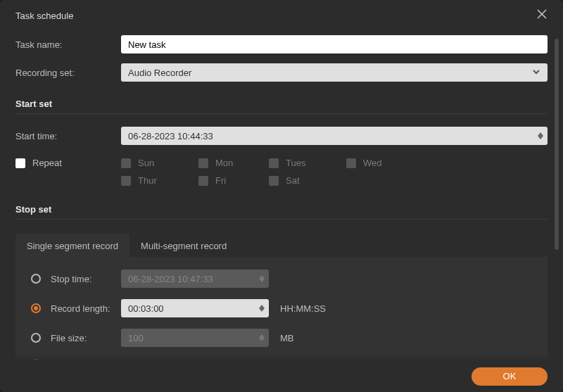 Image resolution: width=563 pixels, height=392 pixels. Describe the element at coordinates (373, 163) in the screenshot. I see `day-wed-label: Wed` at that location.